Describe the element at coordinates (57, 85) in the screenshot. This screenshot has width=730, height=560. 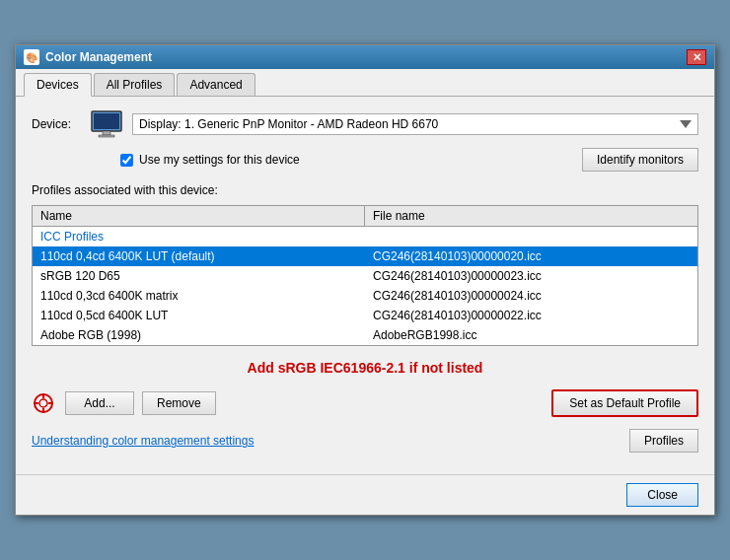
I see `tab-devices: Devices` at that location.